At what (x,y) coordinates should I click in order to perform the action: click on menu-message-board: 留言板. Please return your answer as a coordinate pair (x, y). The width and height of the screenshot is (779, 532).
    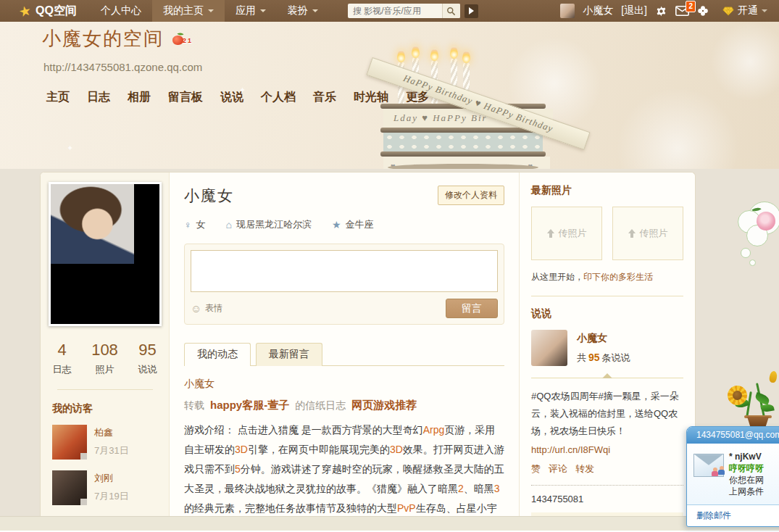
    Looking at the image, I should click on (186, 97).